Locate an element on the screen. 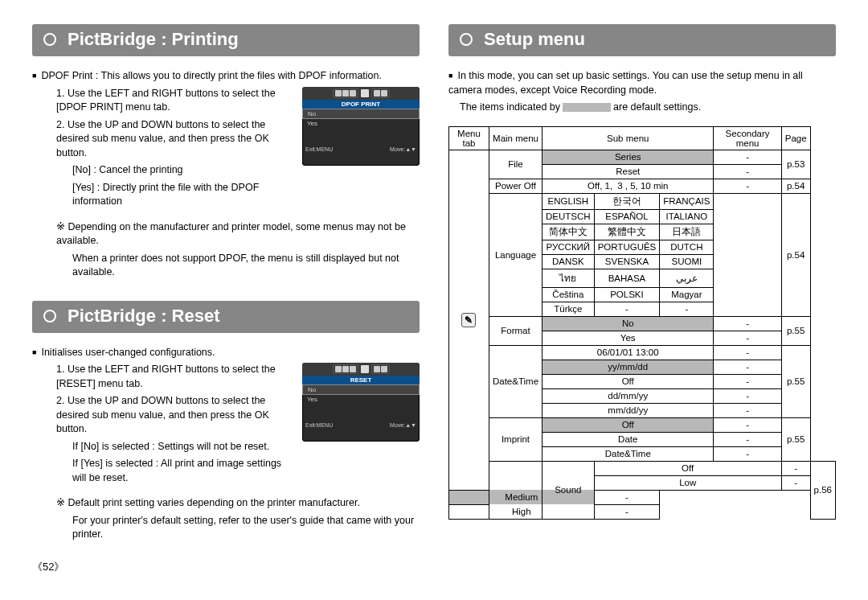 This screenshot has width=868, height=600. main-format: Format is located at coordinates (515, 331).